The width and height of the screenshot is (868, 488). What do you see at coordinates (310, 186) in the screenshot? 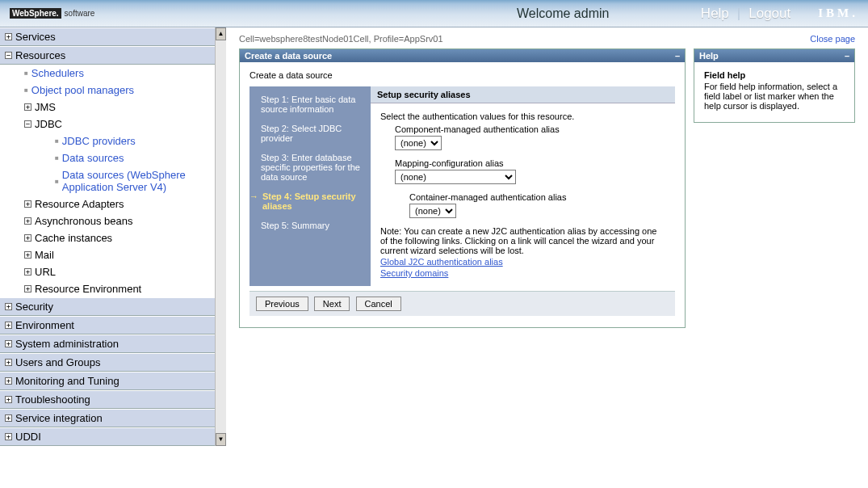
I see `wizard-steps: Step 1: Enter basic data source informat…` at bounding box center [310, 186].